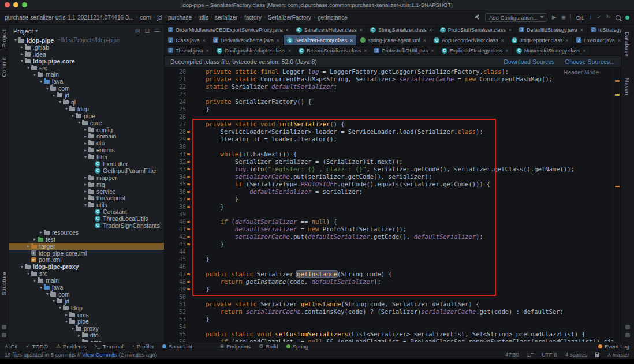 The width and height of the screenshot is (634, 364). I want to click on line-number-26: 26, so click(178, 117).